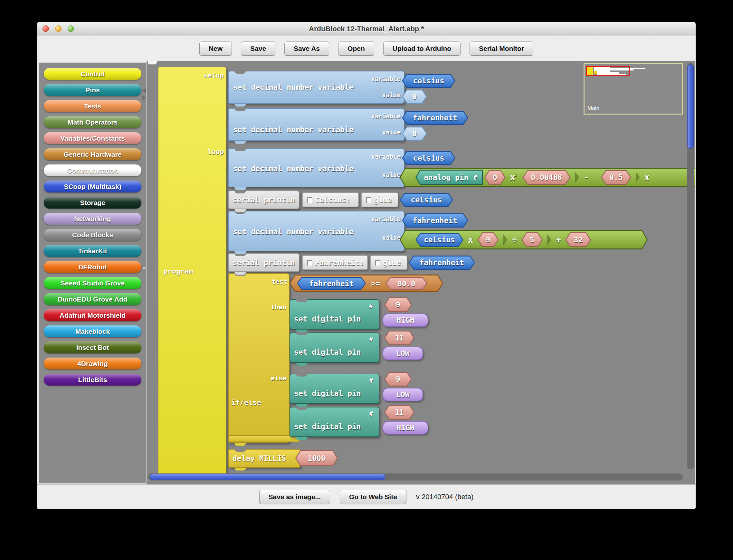 The image size is (733, 560). Describe the element at coordinates (475, 177) in the screenshot. I see `pin-hash-label: #` at that location.